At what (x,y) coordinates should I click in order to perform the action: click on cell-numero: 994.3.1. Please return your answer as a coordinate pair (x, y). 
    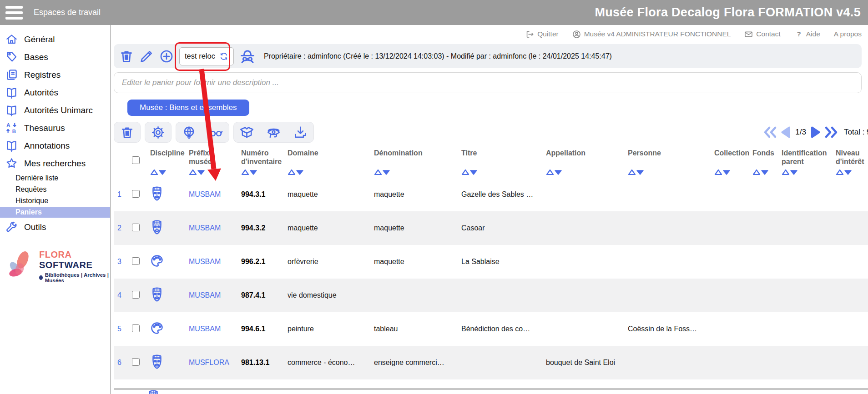
    Looking at the image, I should click on (261, 195).